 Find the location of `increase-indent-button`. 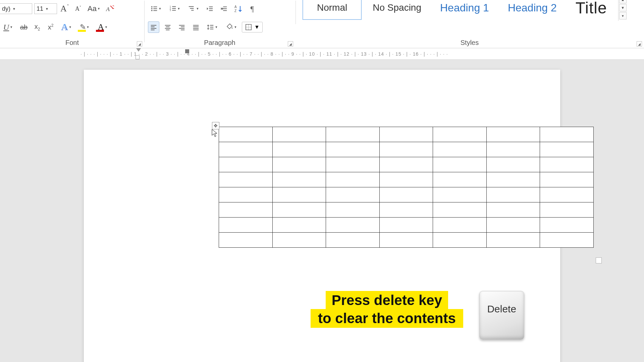

increase-indent-button is located at coordinates (224, 9).